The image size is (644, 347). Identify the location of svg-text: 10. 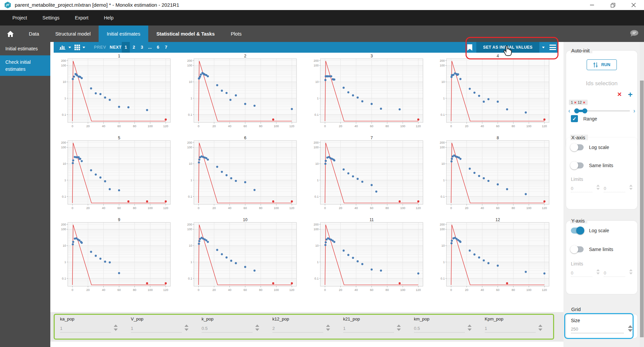
(191, 82).